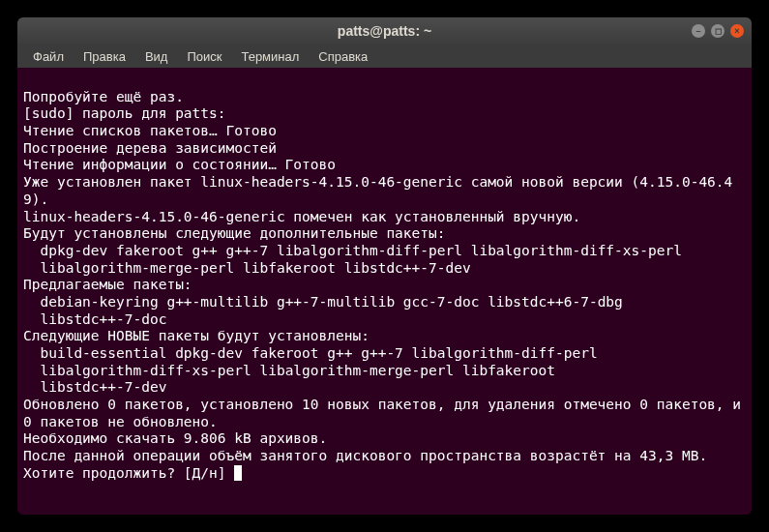 The height and width of the screenshot is (532, 769). What do you see at coordinates (737, 31) in the screenshot?
I see `close-icon: ×` at bounding box center [737, 31].